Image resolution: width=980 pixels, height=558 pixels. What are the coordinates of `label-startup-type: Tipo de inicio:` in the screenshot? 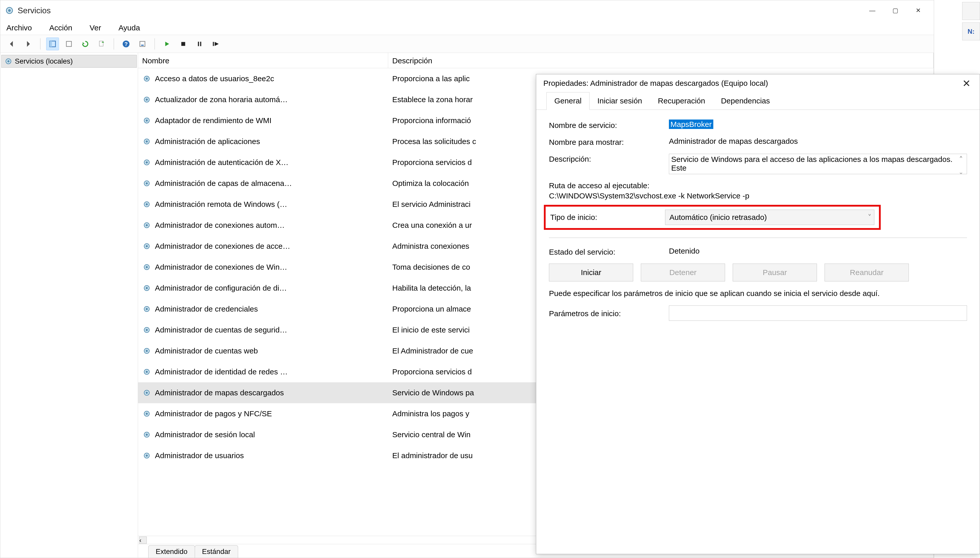 It's located at (608, 217).